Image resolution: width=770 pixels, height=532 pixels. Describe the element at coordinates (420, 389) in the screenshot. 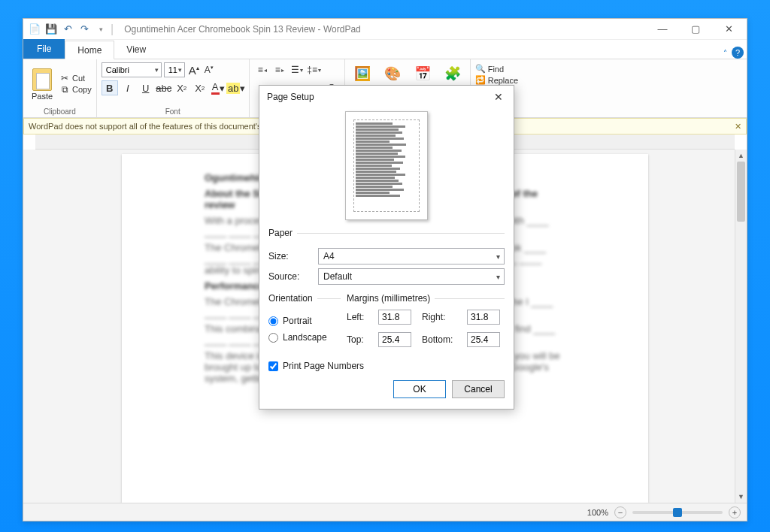

I see `ok-button: OK` at that location.